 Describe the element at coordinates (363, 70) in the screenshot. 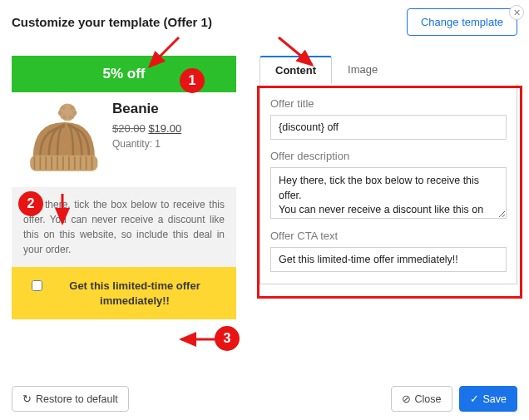

I see `tab-image: Image` at that location.